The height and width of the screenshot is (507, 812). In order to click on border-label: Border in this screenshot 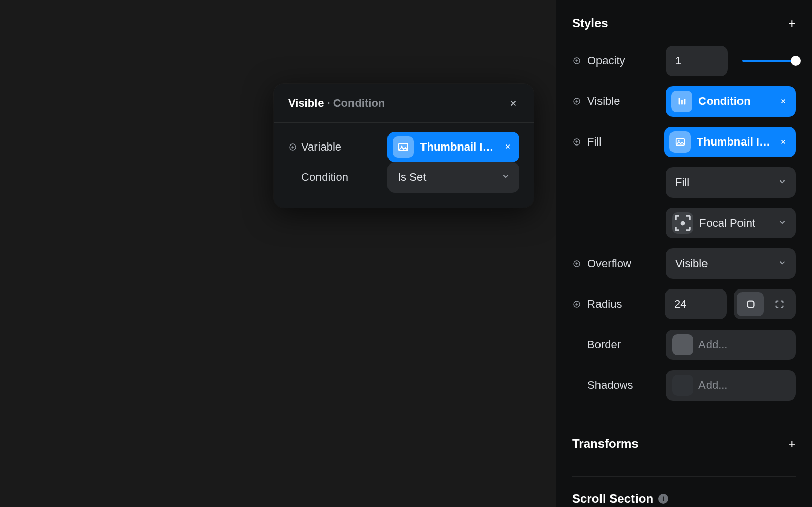, I will do `click(604, 345)`.